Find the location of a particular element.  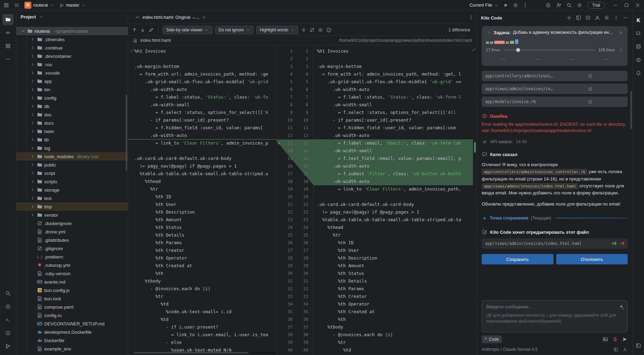

layout-icon is located at coordinates (616, 349).